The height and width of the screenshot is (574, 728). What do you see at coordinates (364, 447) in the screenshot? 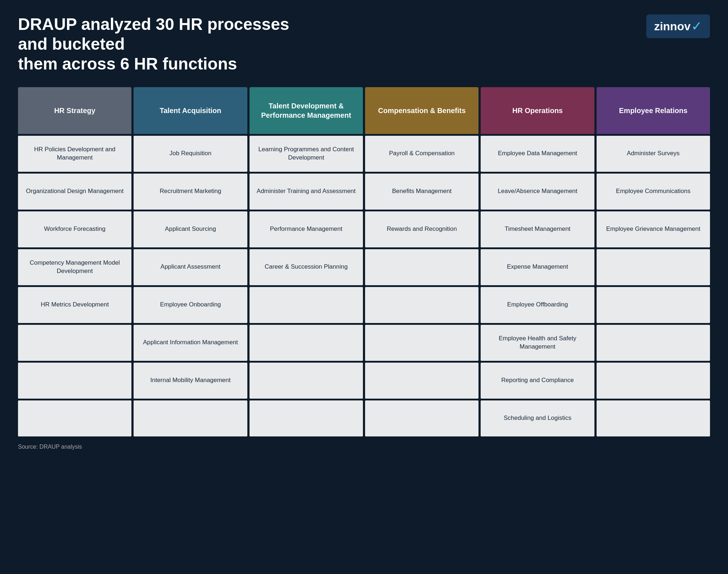
I see `source-citation: Source: DRAUP analysis` at bounding box center [364, 447].